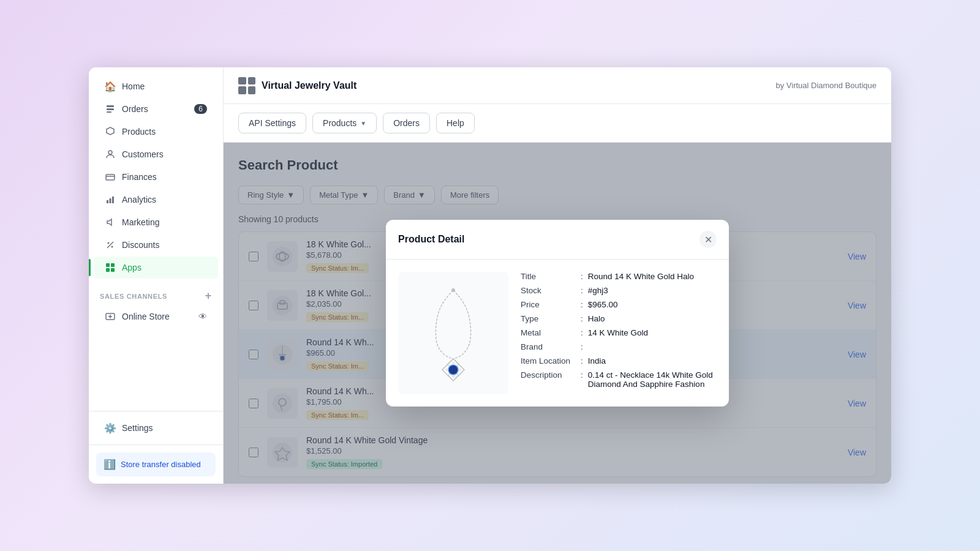 The height and width of the screenshot is (551, 980). Describe the element at coordinates (619, 277) in the screenshot. I see `detail-title-row: Title : Round 14 K White Gold Halo` at that location.